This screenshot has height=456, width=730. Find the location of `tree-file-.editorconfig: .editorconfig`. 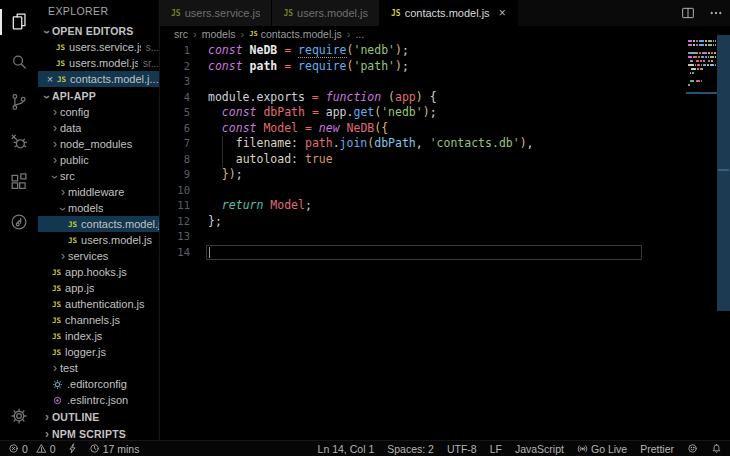

tree-file-.editorconfig: .editorconfig is located at coordinates (98, 384).